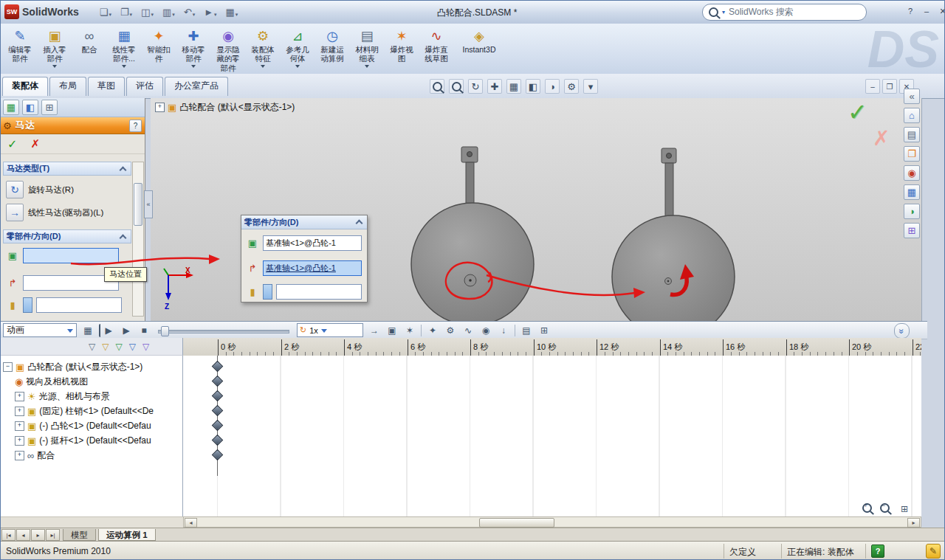 The image size is (945, 560). Describe the element at coordinates (784, 12) in the screenshot. I see `search-box: ▾ SolidWorks 搜索` at that location.